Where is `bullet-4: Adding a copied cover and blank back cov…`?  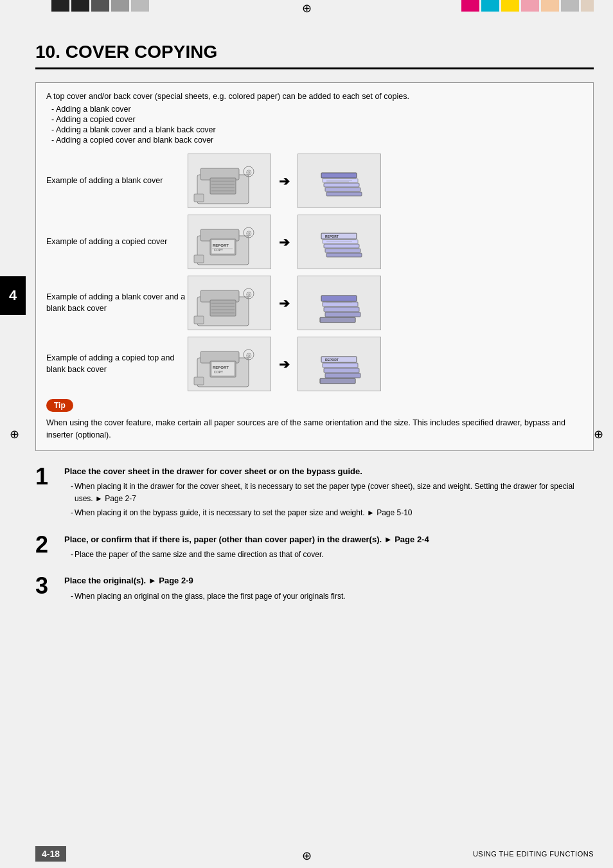 bullet-4: Adding a copied cover and blank back cov… is located at coordinates (317, 140).